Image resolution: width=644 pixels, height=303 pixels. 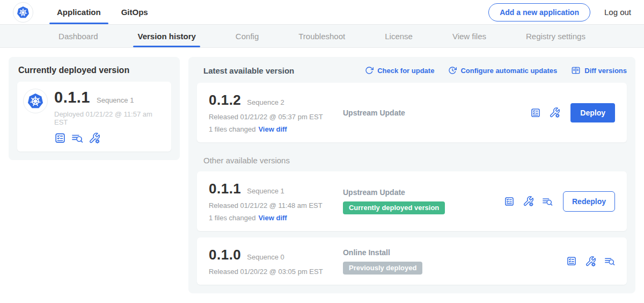 What do you see at coordinates (423, 113) in the screenshot?
I see `version-source-block: Upstream Update` at bounding box center [423, 113].